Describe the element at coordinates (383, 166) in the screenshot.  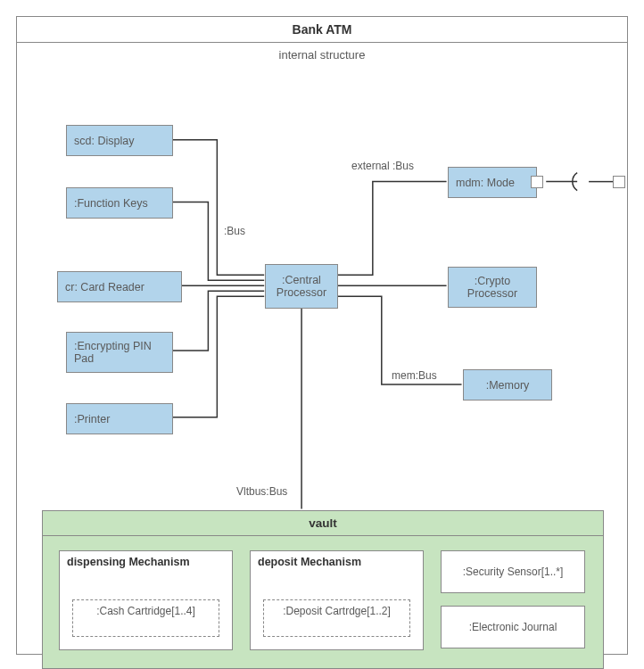
I see `label-external-bus: external :Bus` at that location.